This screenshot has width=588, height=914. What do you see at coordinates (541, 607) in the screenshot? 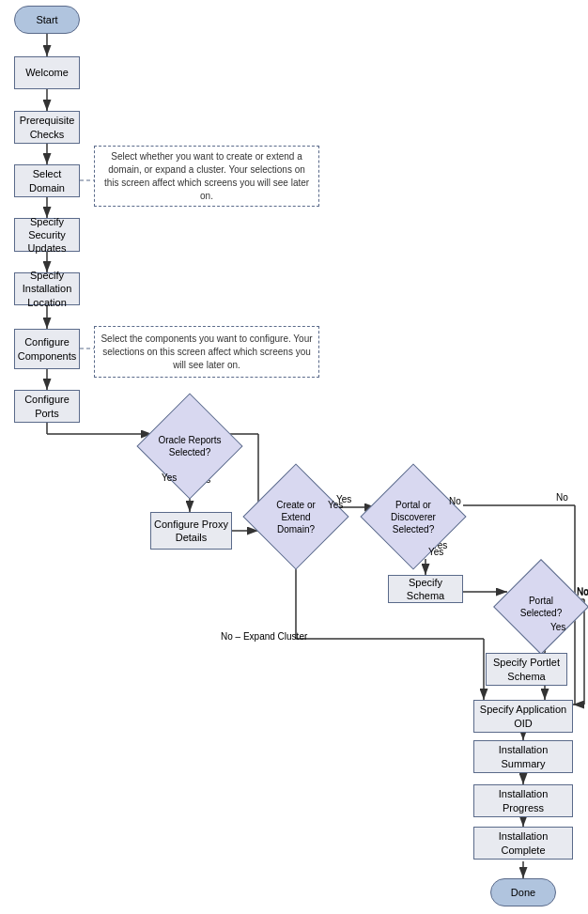
I see `portal-selected-diamond-wrap: PortalSelected?` at bounding box center [541, 607].